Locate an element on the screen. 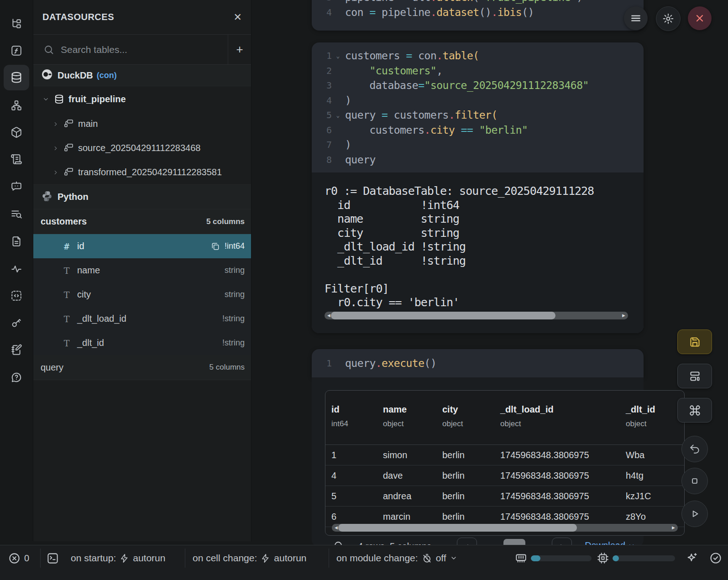  code-line: 2 "customers", is located at coordinates (477, 71).